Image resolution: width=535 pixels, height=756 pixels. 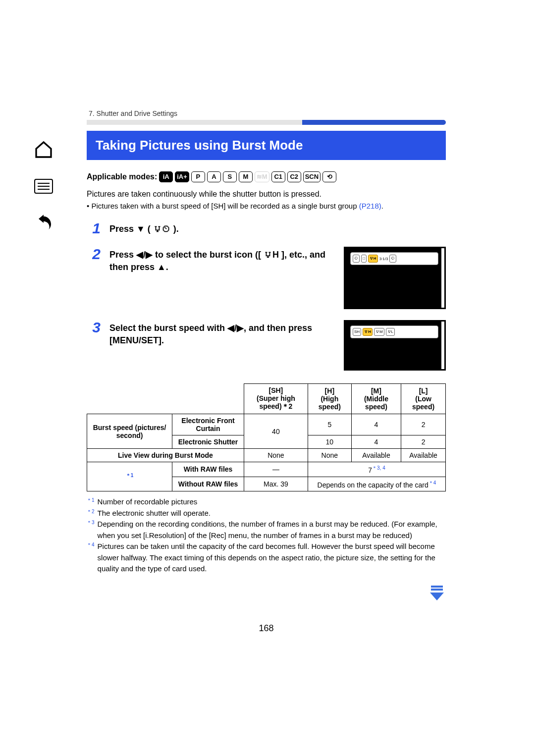 What do you see at coordinates (329, 177) in the screenshot?
I see `mode-creative: ⟲` at bounding box center [329, 177].